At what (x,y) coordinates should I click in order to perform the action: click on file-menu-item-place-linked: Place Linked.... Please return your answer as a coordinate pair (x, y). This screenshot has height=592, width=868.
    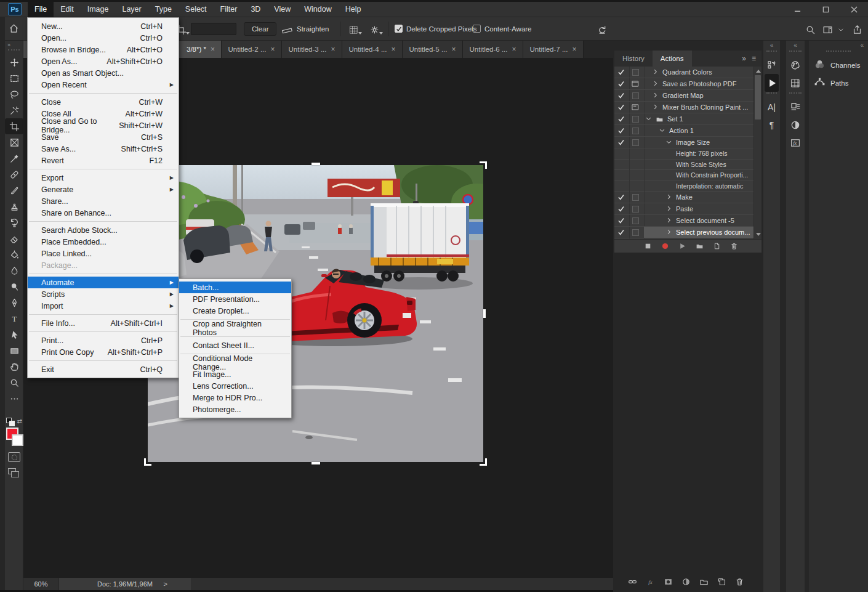
    Looking at the image, I should click on (103, 254).